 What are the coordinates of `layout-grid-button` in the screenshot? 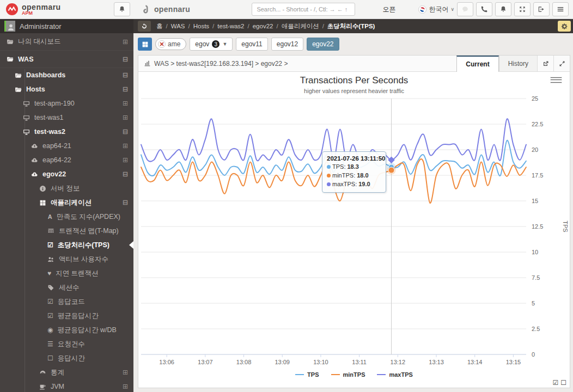 It's located at (145, 44).